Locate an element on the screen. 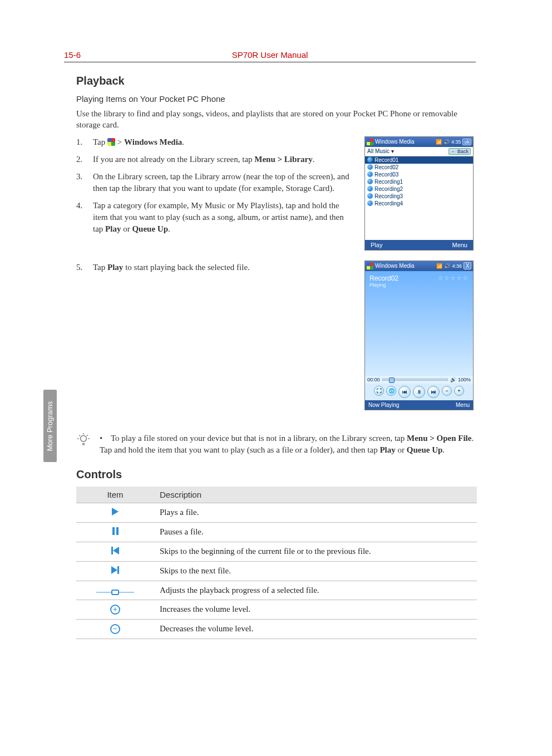 The image size is (552, 756). progress-slider is located at coordinates (415, 380).